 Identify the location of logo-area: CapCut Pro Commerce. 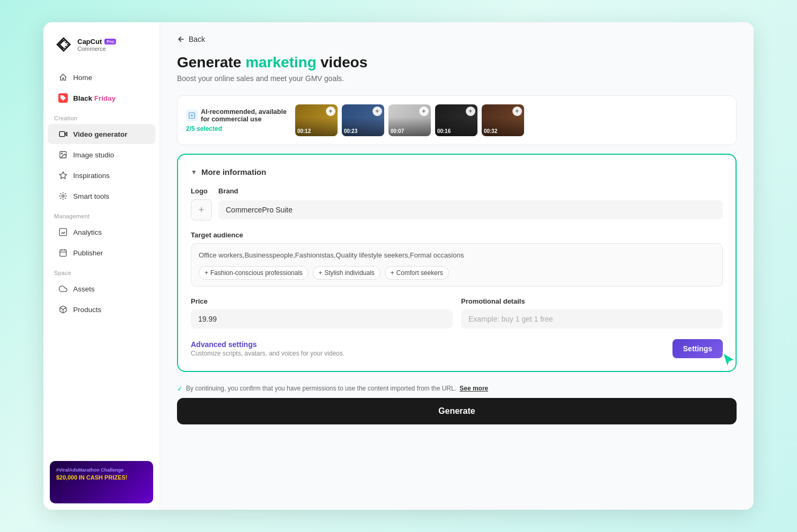
(102, 51).